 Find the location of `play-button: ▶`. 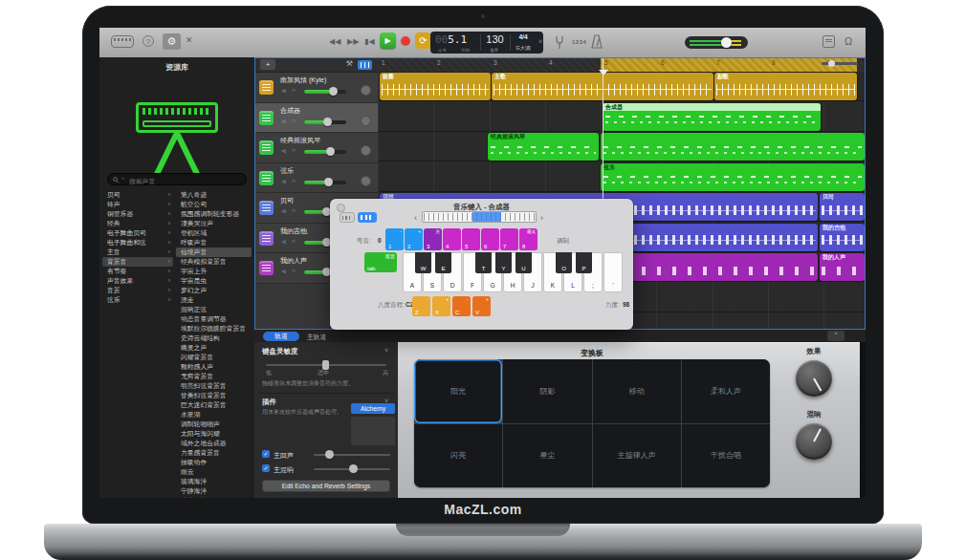

play-button: ▶ is located at coordinates (388, 40).